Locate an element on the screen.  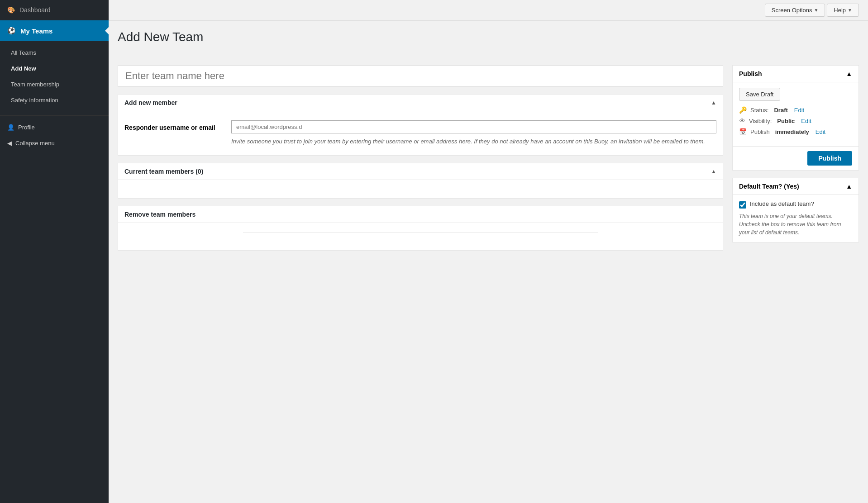
dashboard-nav-item: 🎨 Dashboard is located at coordinates (54, 10).